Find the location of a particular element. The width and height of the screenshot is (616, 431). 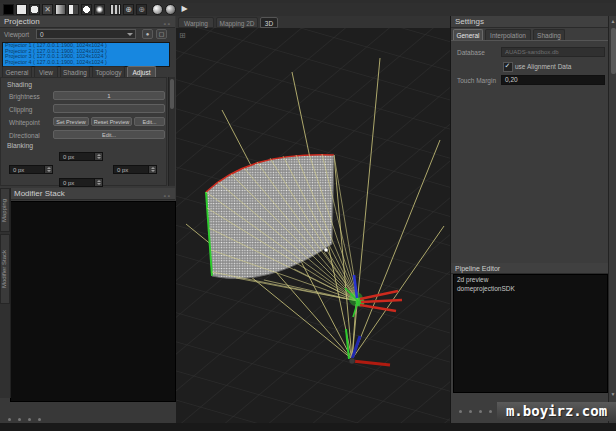

bottom-strip is located at coordinates (308, 427).